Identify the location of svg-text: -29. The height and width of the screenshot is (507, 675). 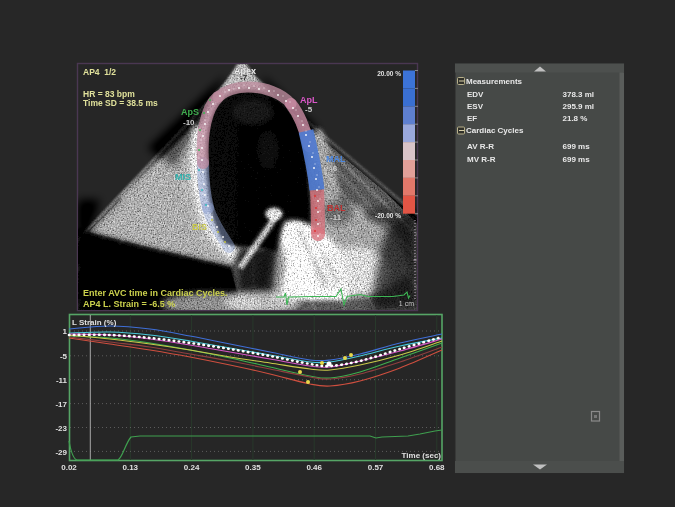
(61, 452).